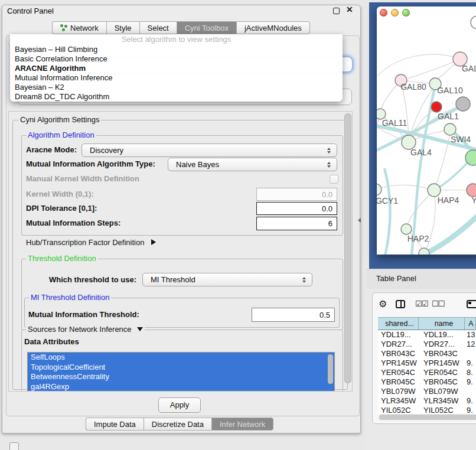 This screenshot has width=476, height=450. I want to click on aracne-mode-label: Aracne Mode:, so click(51, 150).